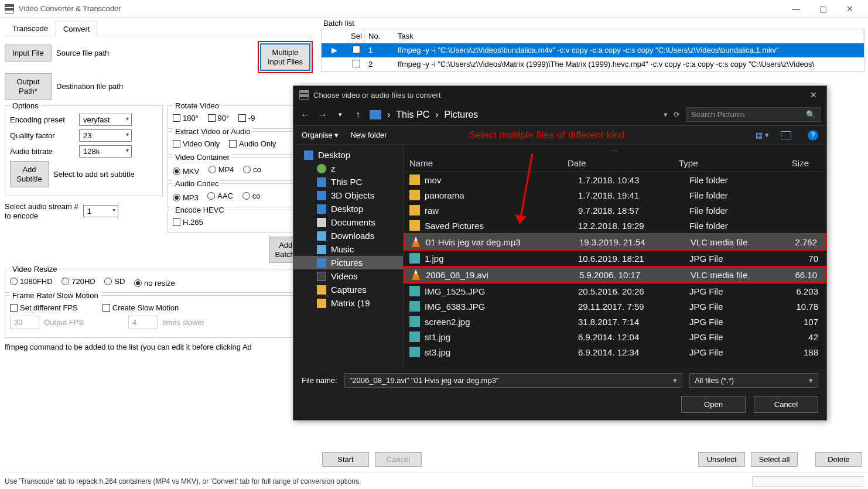 The image size is (868, 489). Describe the element at coordinates (348, 289) in the screenshot. I see `tree-node: Captures` at that location.